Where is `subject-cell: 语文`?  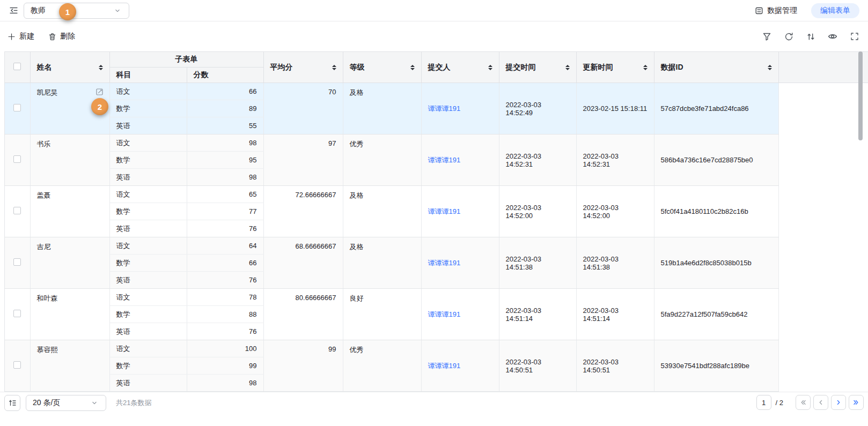 subject-cell: 语文 is located at coordinates (148, 297).